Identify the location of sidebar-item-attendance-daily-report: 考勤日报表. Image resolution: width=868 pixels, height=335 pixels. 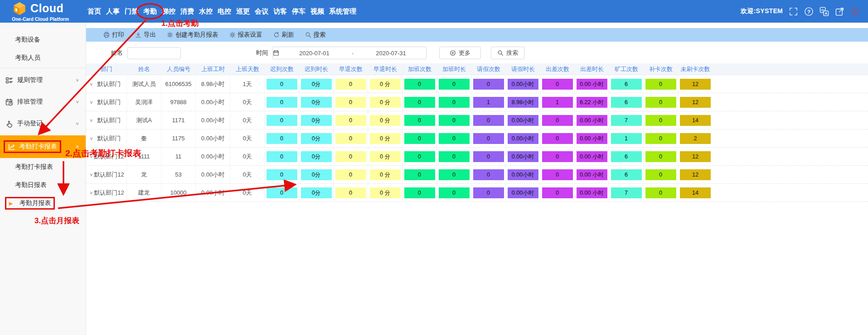
(43, 185).